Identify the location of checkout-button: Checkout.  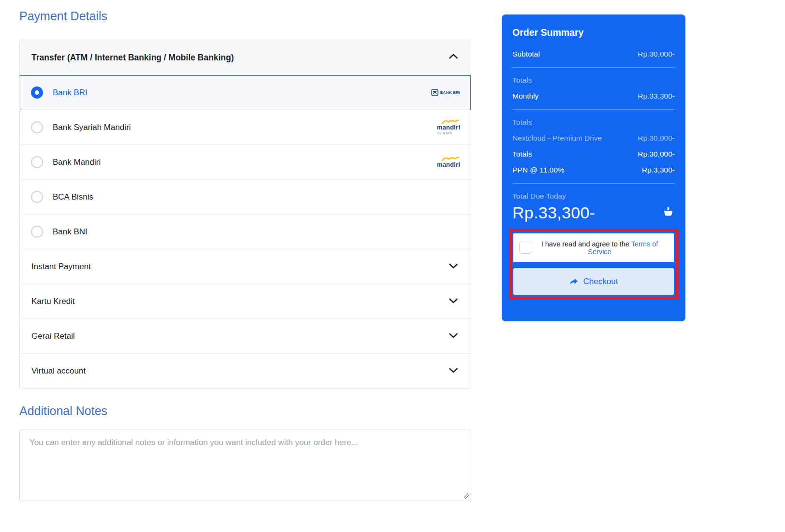
(594, 281).